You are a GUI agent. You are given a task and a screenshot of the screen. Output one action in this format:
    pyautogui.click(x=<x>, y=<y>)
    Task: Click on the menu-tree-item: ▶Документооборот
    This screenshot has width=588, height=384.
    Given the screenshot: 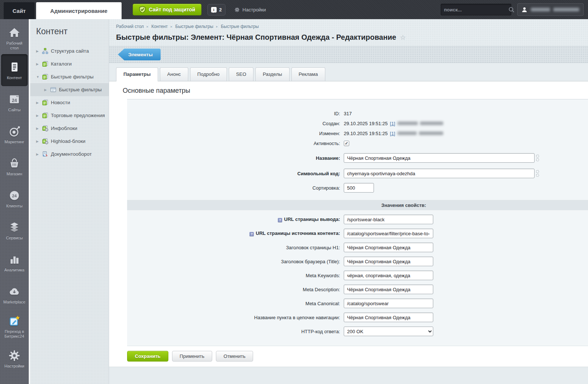 What is the action you would take?
    pyautogui.click(x=69, y=154)
    